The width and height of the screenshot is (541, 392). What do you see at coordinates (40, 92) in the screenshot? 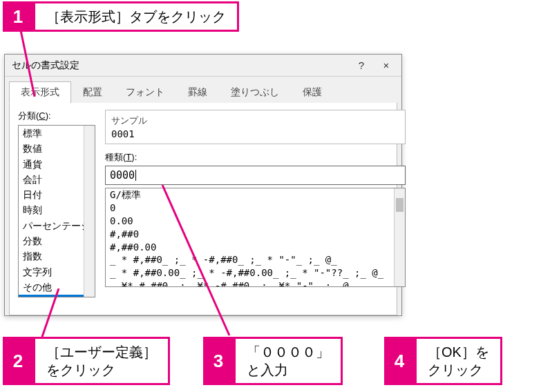
I see `tab-number-format: 表示形式` at bounding box center [40, 92].